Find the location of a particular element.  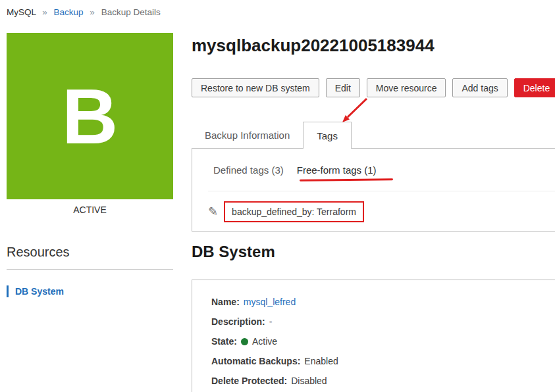

delete-button: Delete is located at coordinates (535, 88).